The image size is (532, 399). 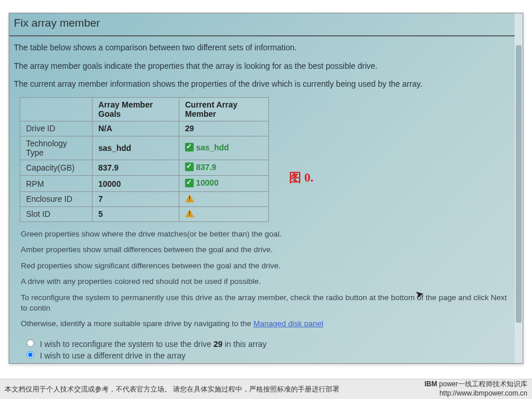 I want to click on row-current: 10000, so click(x=224, y=184).